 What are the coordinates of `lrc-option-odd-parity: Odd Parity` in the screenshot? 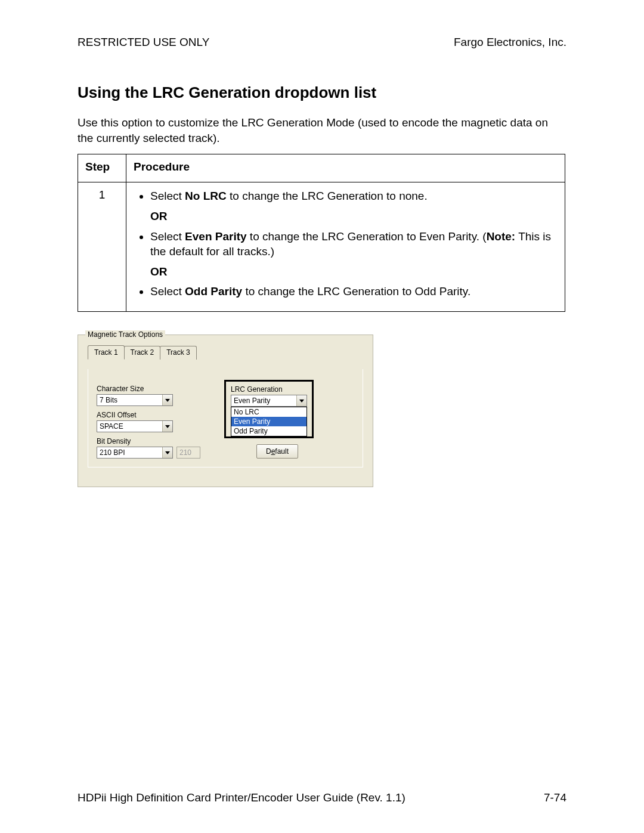 It's located at (269, 431).